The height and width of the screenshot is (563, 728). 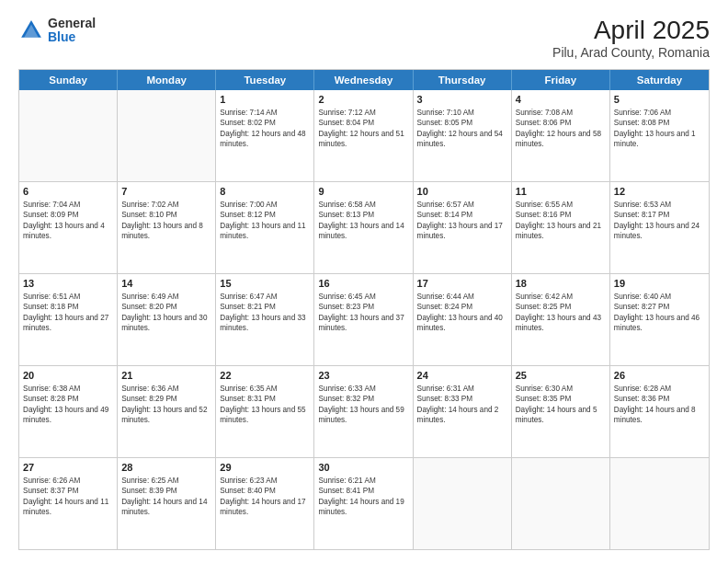 I want to click on cell-info: Sunrise: 6:33 AMSunset: 8:32 PMDaylight:…, so click(x=363, y=405).